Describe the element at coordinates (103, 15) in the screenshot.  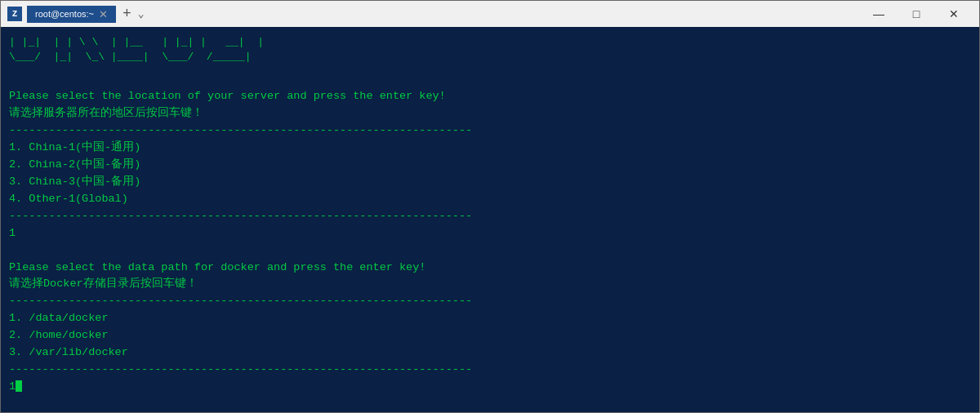
I see `tab-close-btn: ✕` at that location.